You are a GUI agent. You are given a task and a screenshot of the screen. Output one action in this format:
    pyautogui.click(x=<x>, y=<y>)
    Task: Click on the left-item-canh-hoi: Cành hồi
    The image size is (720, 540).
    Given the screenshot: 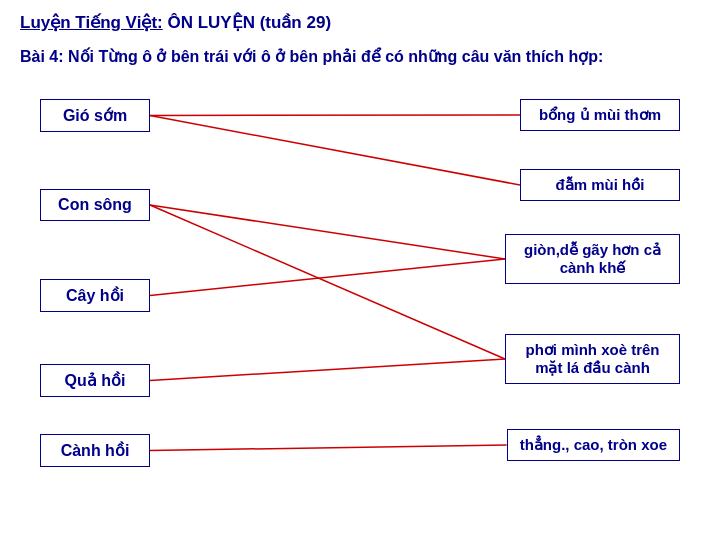 What is the action you would take?
    pyautogui.click(x=95, y=450)
    